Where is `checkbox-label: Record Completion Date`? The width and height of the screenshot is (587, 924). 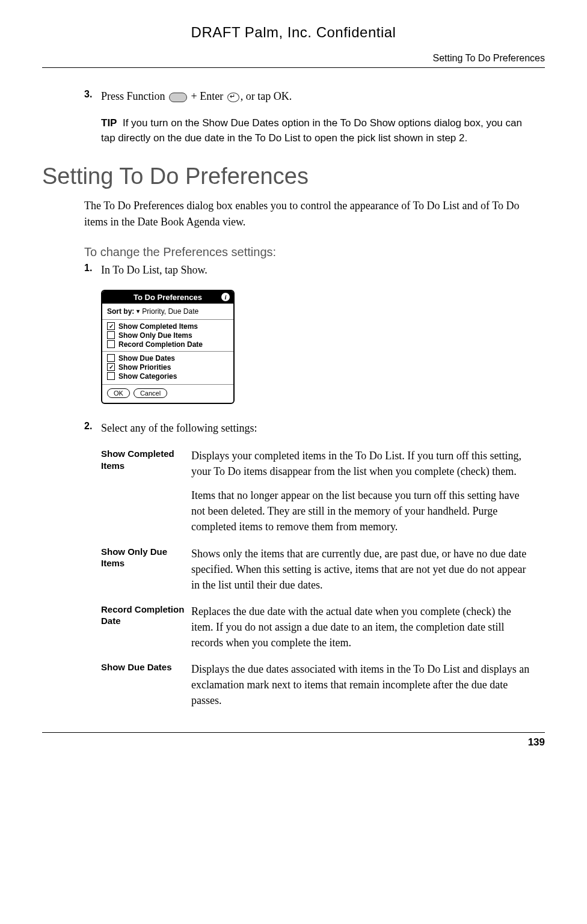
checkbox-label: Record Completion Date is located at coordinates (161, 344).